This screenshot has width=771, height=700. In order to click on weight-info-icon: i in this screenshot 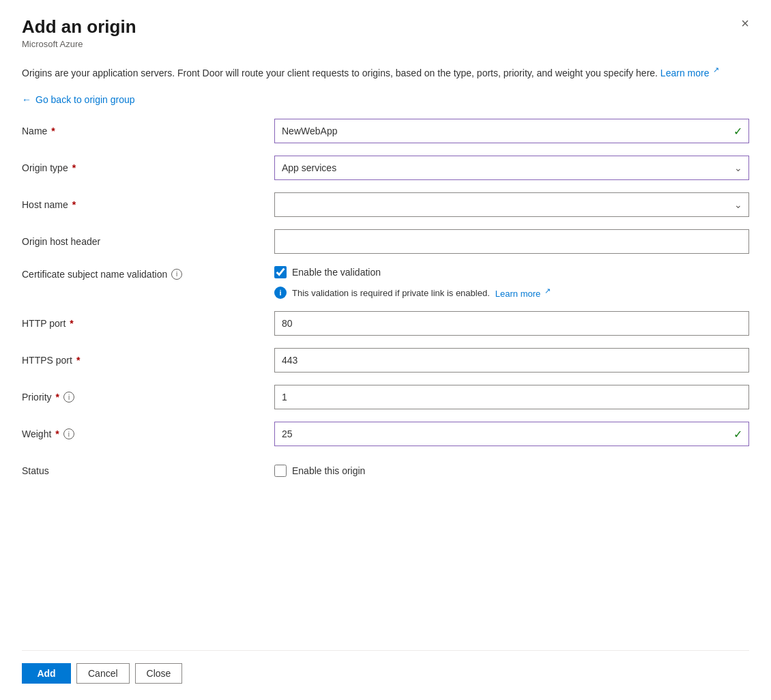, I will do `click(69, 434)`.